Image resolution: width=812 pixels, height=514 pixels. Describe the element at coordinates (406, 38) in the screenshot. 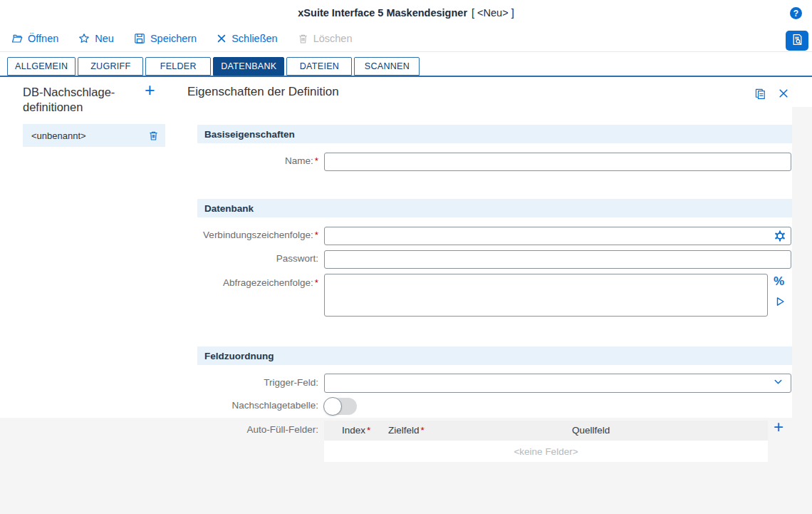

I see `toolbar: Öffnen Neu Speichern Schließen Löschen` at that location.